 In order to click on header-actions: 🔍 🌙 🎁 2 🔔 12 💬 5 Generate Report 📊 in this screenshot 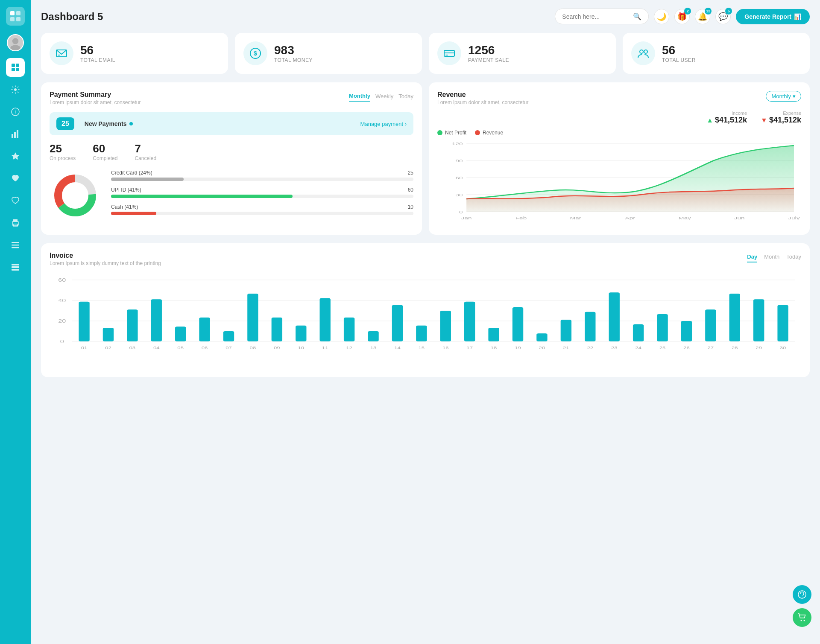, I will do `click(682, 16)`.